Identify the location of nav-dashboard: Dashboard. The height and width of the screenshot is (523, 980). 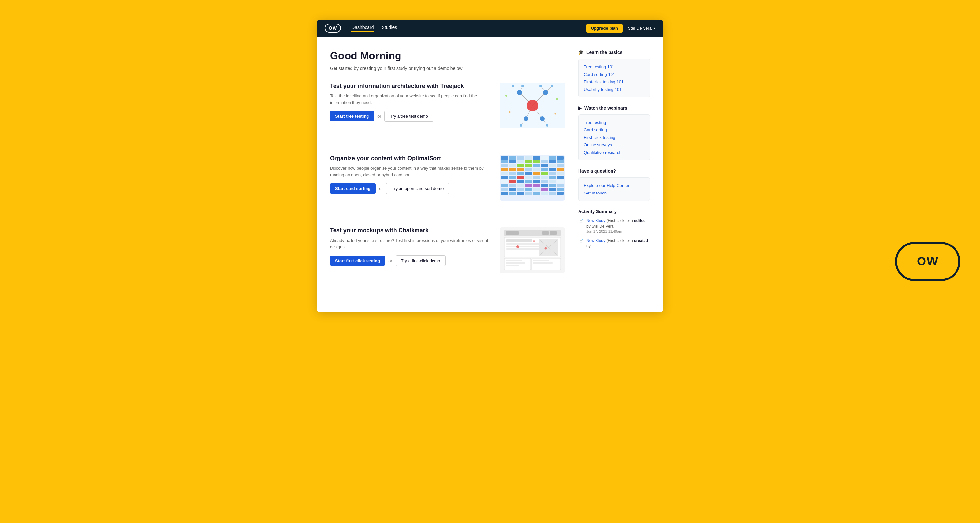
(363, 28).